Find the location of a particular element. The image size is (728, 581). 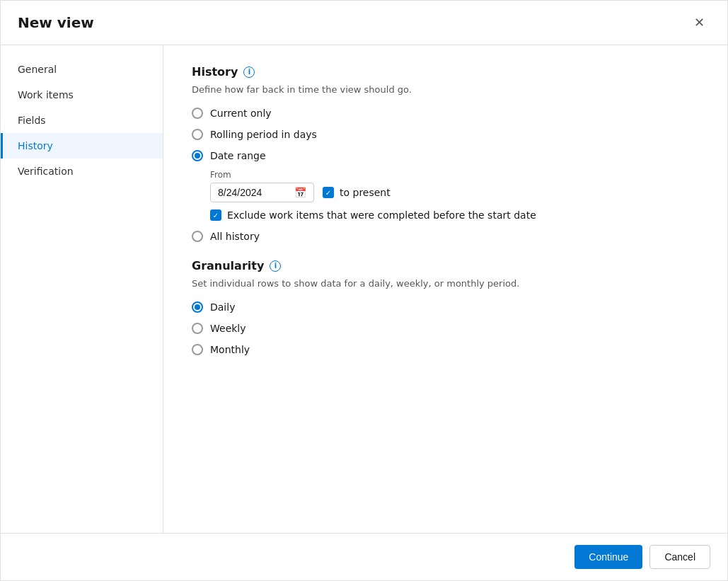

radio-monthly-label: Monthly is located at coordinates (230, 350).